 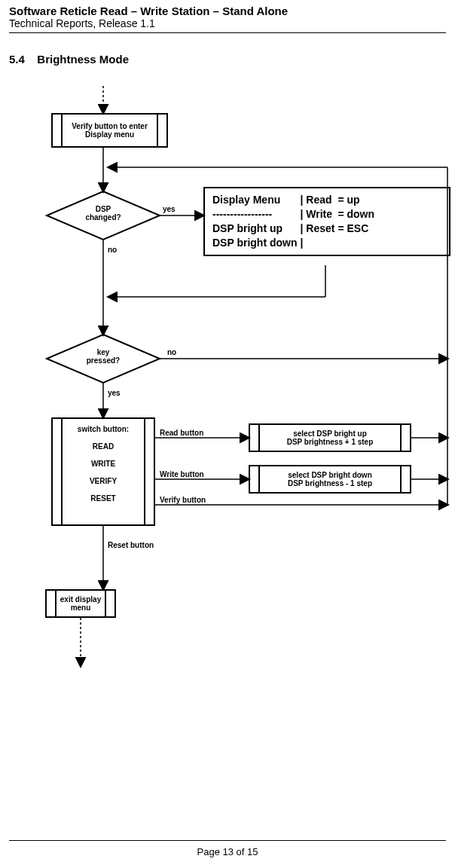 I want to click on process-bright-down: select DSP bright down DSP brightness - …, so click(x=330, y=479).